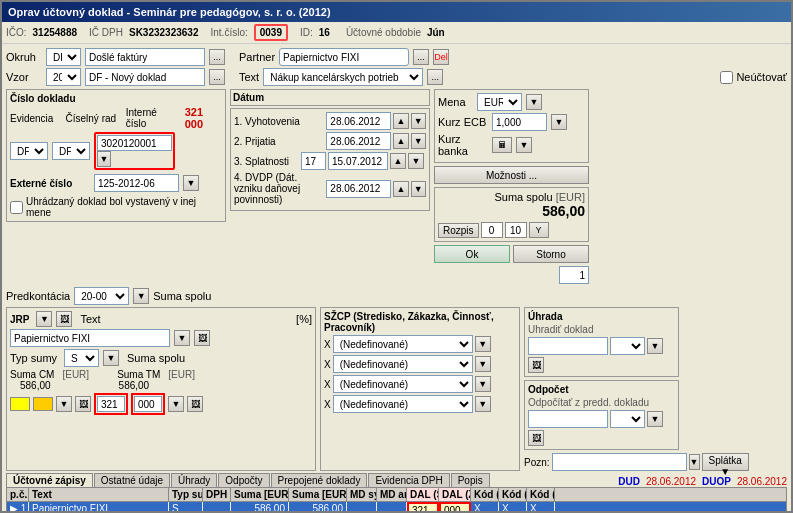 The image size is (793, 513). What do you see at coordinates (472, 254) in the screenshot?
I see `ok-btn: Ok` at bounding box center [472, 254].